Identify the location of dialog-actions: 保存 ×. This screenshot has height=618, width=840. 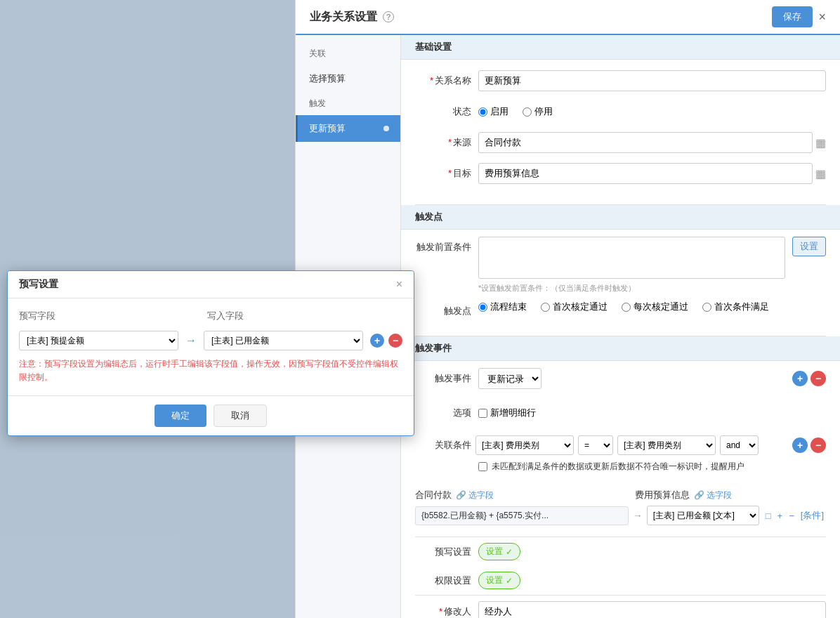
(799, 17).